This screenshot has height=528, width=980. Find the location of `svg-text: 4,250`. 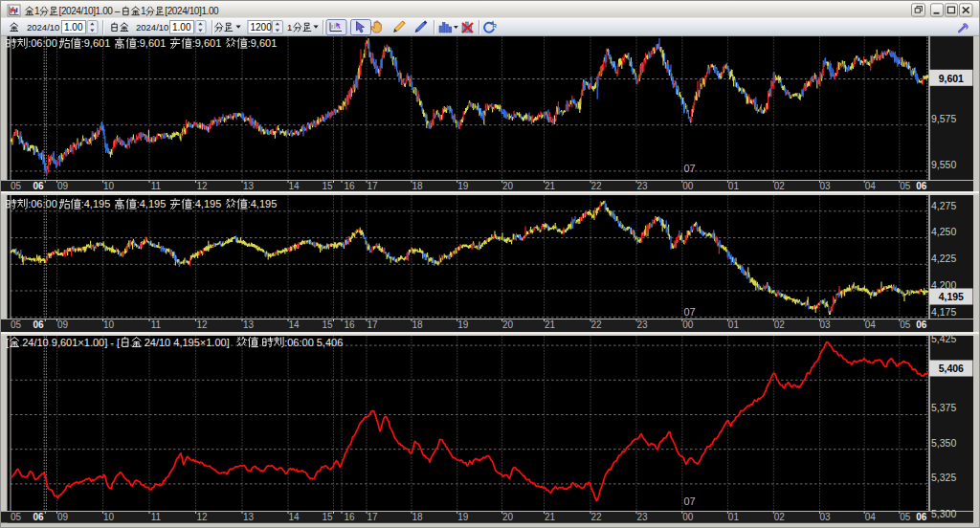

svg-text: 4,250 is located at coordinates (944, 231).